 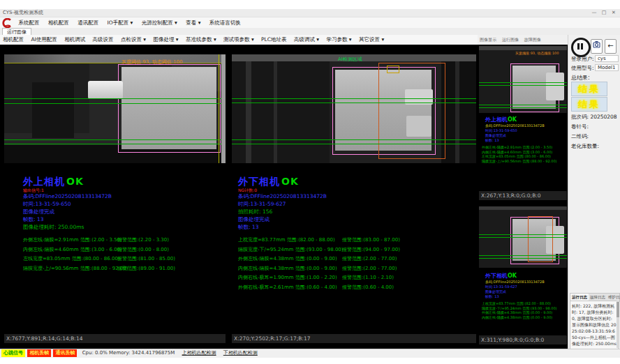 What do you see at coordinates (88, 22) in the screenshot?
I see `menu-item-comm-config: 通讯配置` at bounding box center [88, 22].